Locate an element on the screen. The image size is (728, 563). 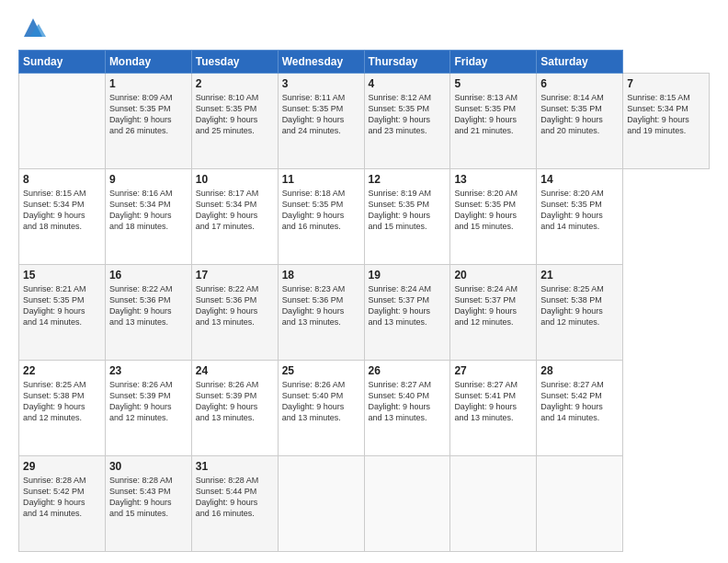
day-number: 23 is located at coordinates (149, 371).